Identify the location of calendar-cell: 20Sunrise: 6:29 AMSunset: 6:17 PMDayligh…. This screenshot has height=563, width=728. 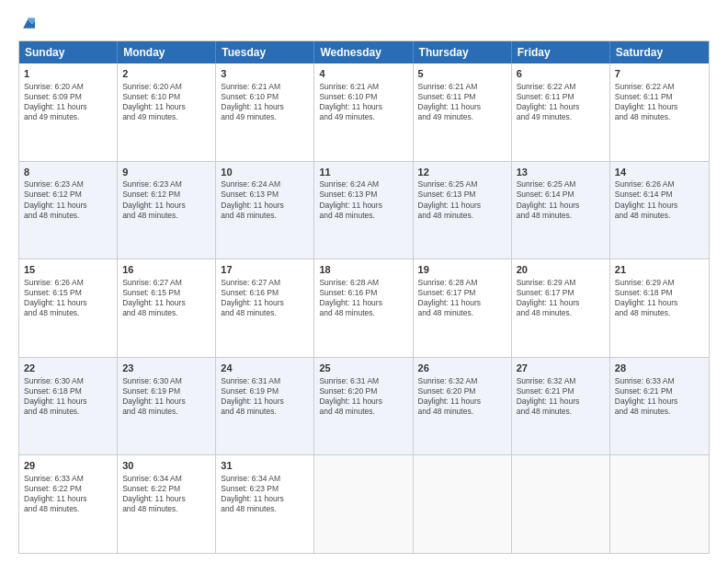
(561, 308).